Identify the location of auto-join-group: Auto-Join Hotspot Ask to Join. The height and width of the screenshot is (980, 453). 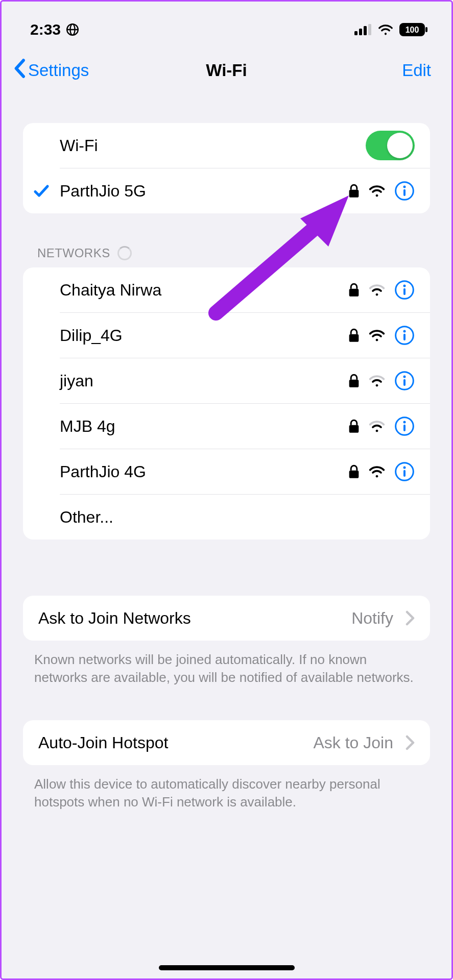
(227, 743).